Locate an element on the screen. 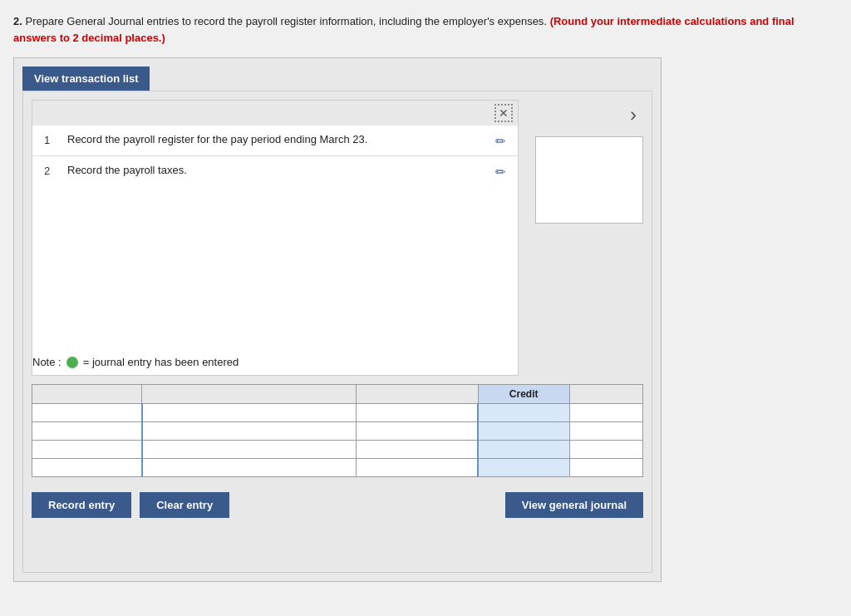  empty-space is located at coordinates (275, 261).